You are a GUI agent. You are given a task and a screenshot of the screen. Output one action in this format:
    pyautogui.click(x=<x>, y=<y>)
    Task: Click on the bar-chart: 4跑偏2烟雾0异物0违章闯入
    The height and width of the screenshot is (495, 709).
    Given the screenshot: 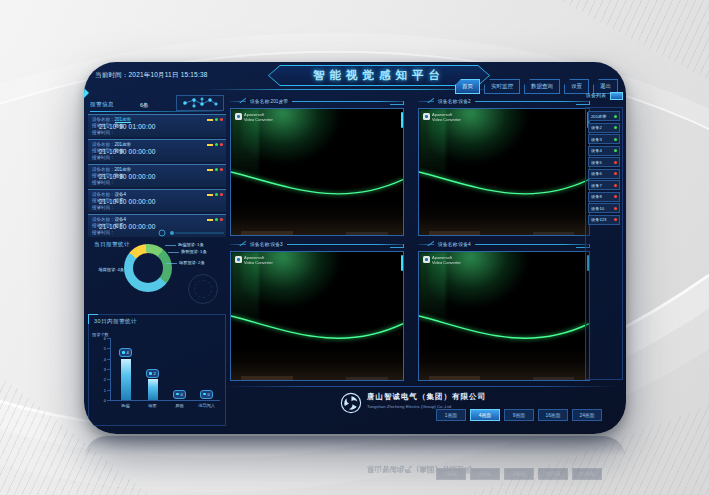 What is the action you would take?
    pyautogui.click(x=166, y=369)
    